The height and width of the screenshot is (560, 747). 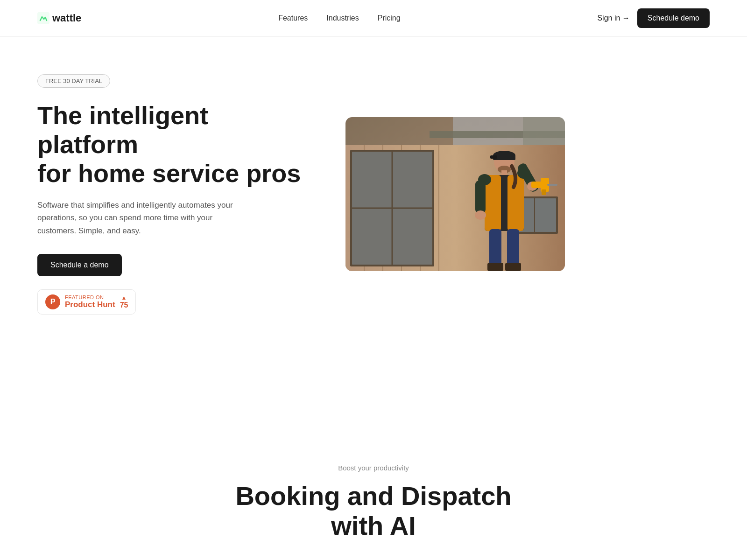 What do you see at coordinates (124, 302) in the screenshot?
I see `ph-votes: ▲ 75` at bounding box center [124, 302].